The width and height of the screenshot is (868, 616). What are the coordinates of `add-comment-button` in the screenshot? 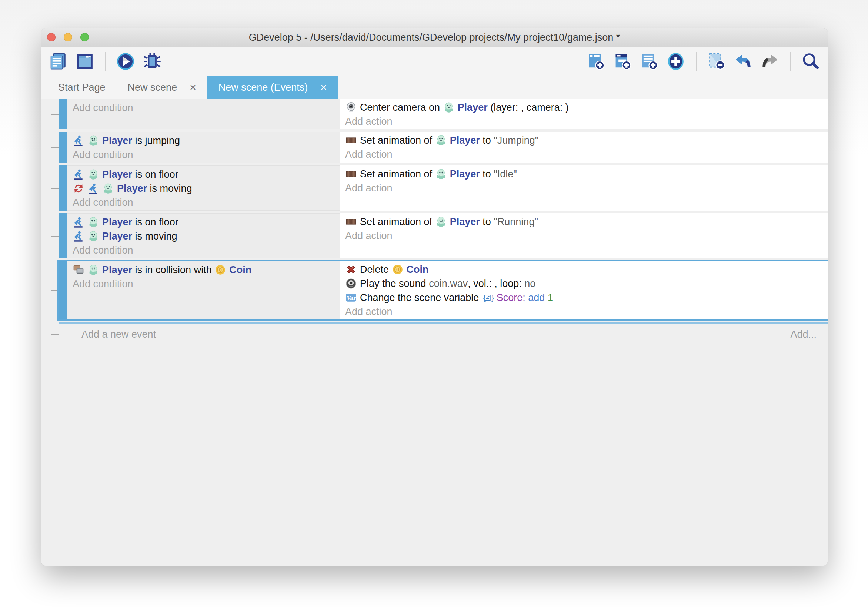 It's located at (649, 61).